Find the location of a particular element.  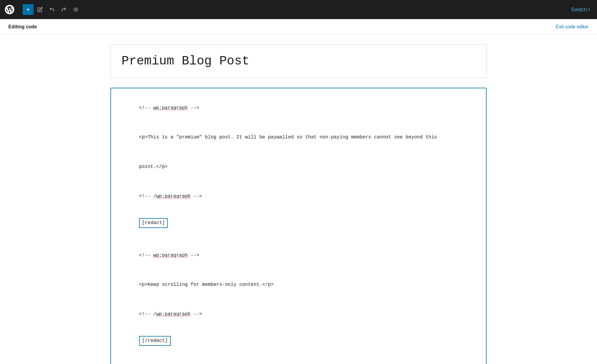

code-line: [redact] is located at coordinates (298, 223).